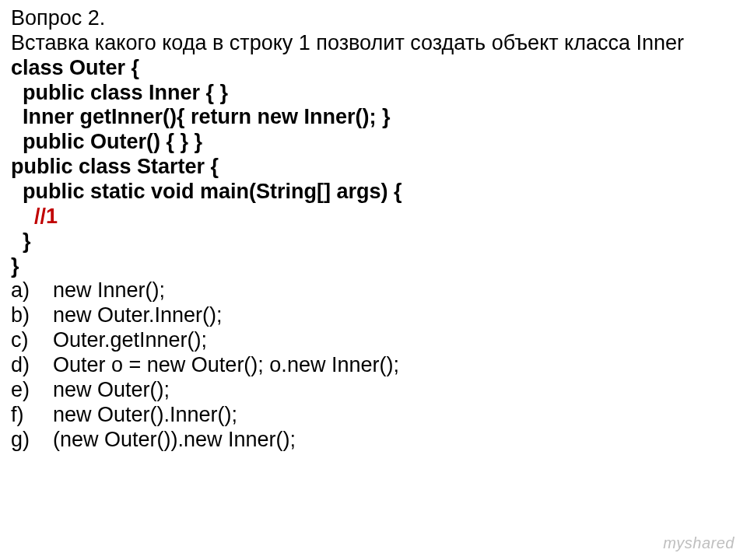 Image resolution: width=747 pixels, height=560 pixels. Describe the element at coordinates (24, 316) in the screenshot. I see `answer-letter: b)` at that location.